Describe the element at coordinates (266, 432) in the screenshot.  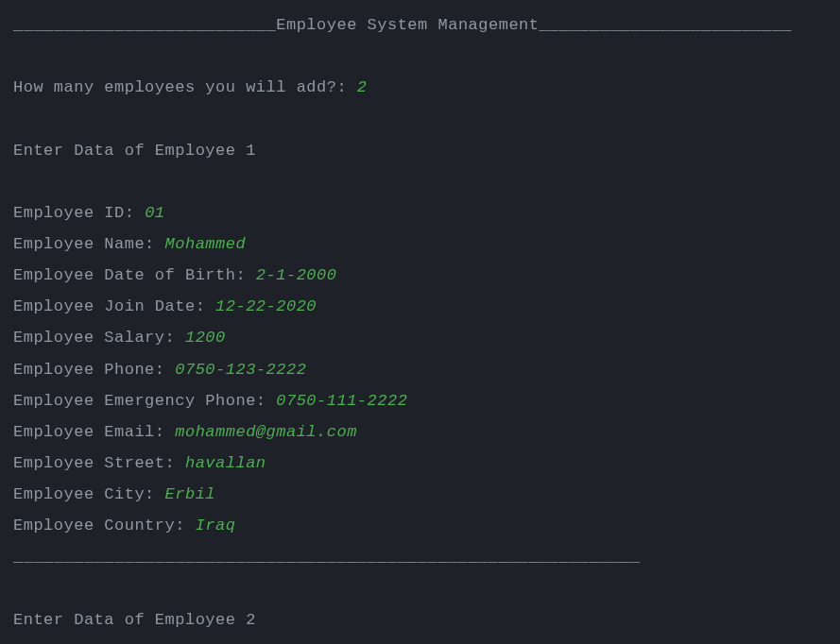
I see `employee-email-value: mohammed@gmail.com` at that location.